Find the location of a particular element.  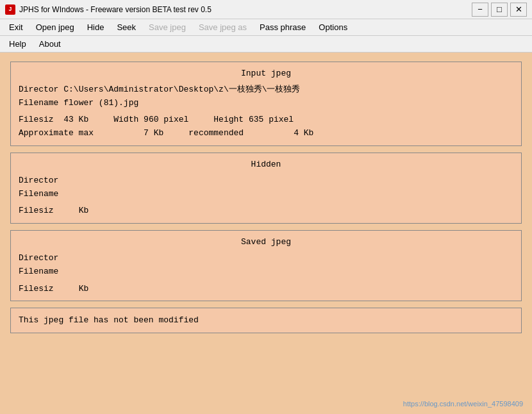

watermark: https://blog.csdn.net/weixin_47598409 is located at coordinates (463, 404).